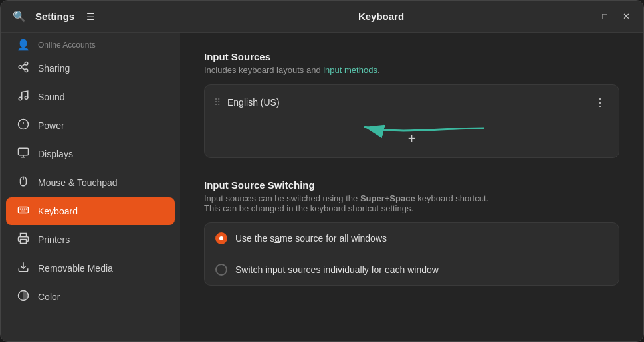  I want to click on maximize-button: □, so click(605, 17).